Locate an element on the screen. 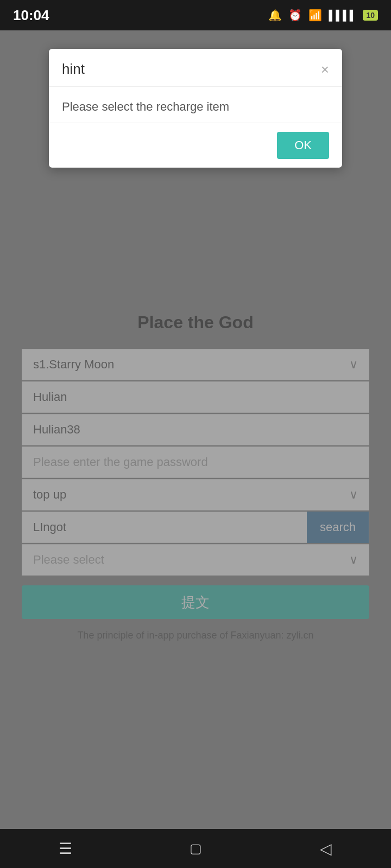 The width and height of the screenshot is (391, 868). signal-icon: ▌▌▌▌ is located at coordinates (342, 15).